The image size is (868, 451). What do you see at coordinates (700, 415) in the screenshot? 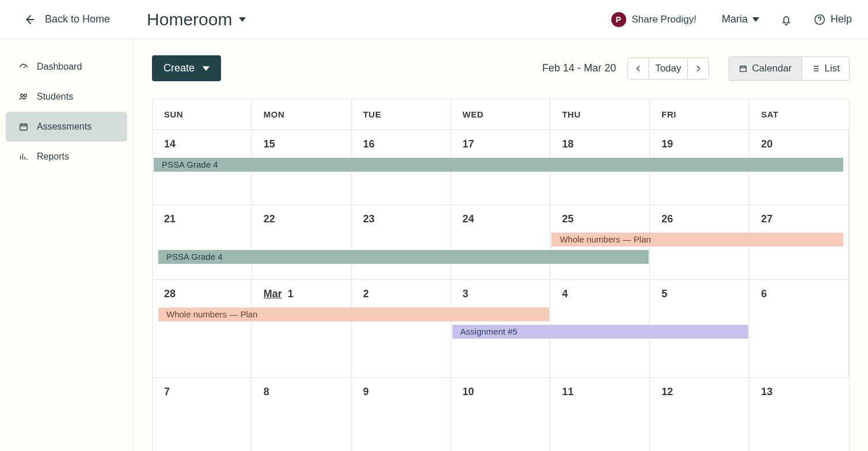
I see `calendar-day-cell: 12` at bounding box center [700, 415].